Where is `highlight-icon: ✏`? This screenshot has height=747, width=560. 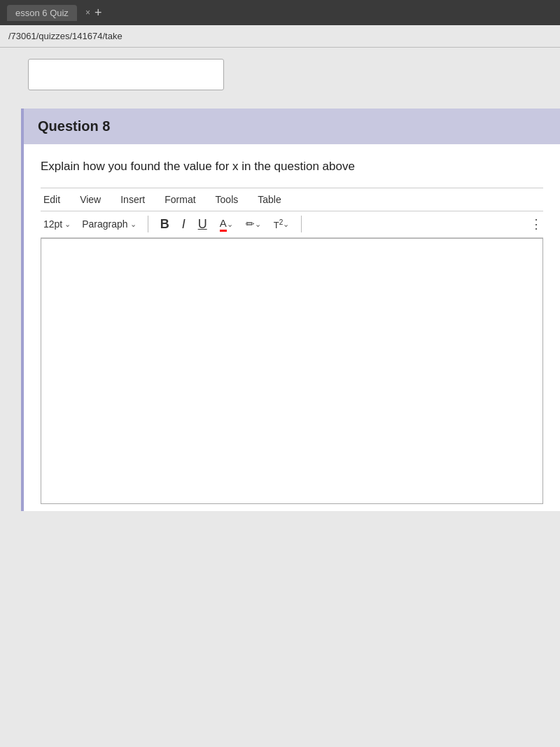
highlight-icon: ✏ is located at coordinates (251, 224).